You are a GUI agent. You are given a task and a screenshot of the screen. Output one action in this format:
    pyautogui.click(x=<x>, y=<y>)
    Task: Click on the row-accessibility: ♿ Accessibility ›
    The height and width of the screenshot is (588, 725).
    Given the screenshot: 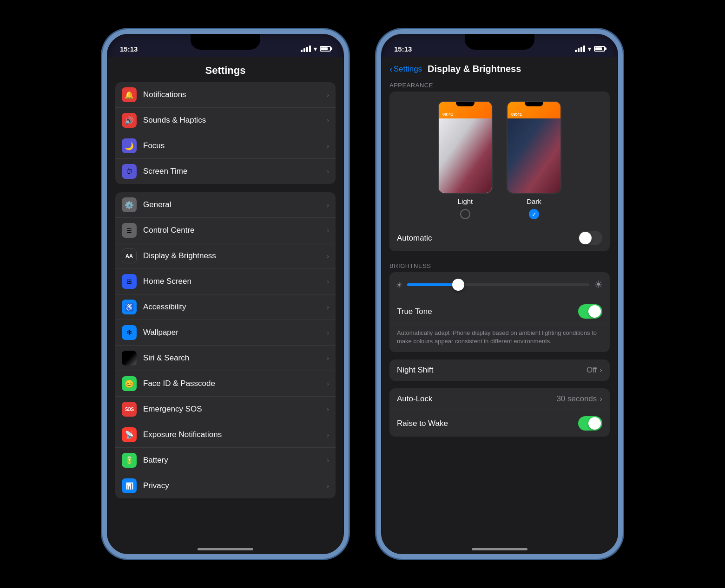 What is the action you would take?
    pyautogui.click(x=225, y=307)
    